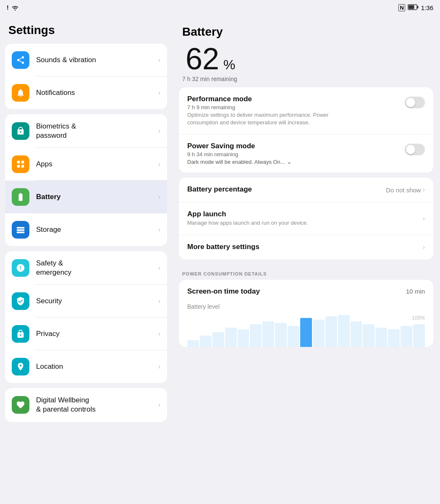 This screenshot has width=440, height=504. I want to click on nfc-icon: N, so click(401, 8).